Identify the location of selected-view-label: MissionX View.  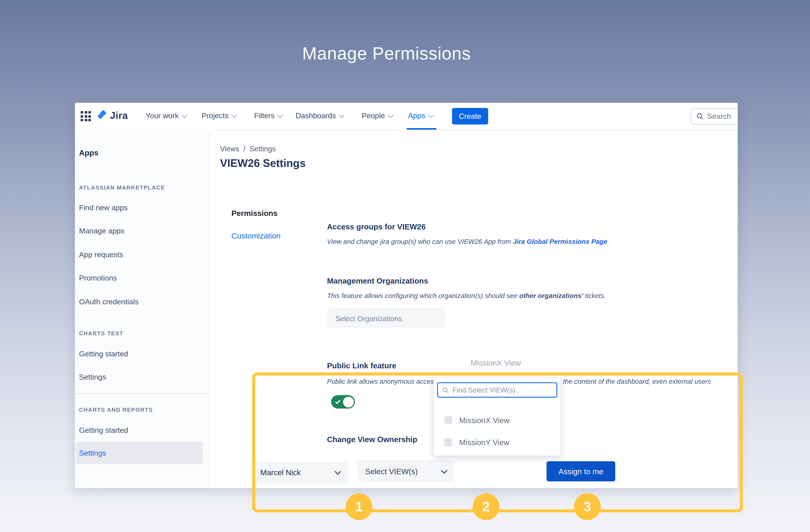
(496, 363).